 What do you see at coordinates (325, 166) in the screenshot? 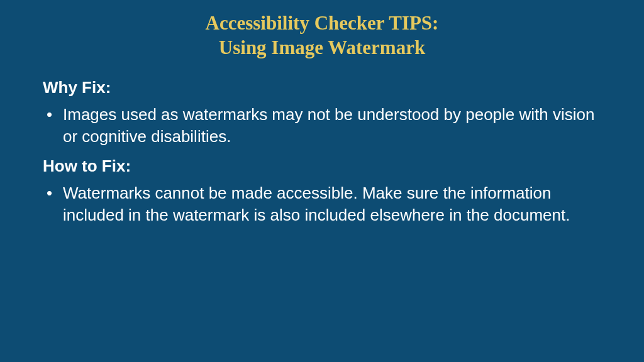
I see `section-heading-how-to-fix: How to Fix:` at bounding box center [325, 166].